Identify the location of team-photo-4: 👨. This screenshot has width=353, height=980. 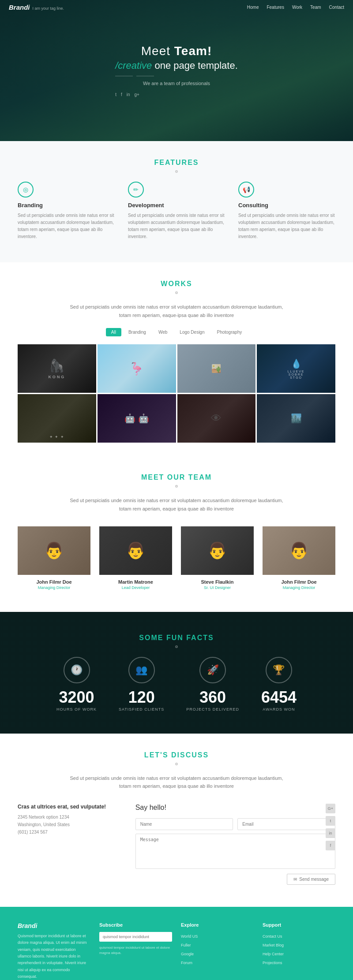
(299, 551).